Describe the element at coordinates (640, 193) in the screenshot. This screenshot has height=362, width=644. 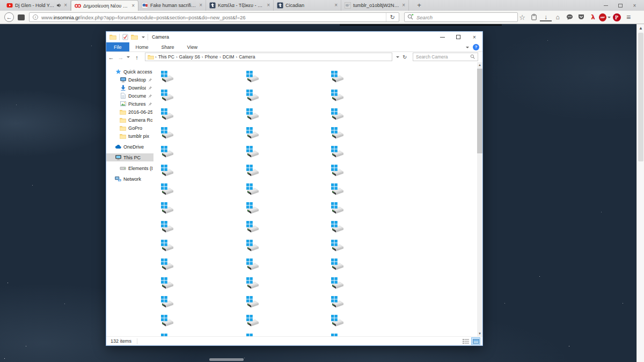
I see `browser-page-scrollbar: ▲` at that location.